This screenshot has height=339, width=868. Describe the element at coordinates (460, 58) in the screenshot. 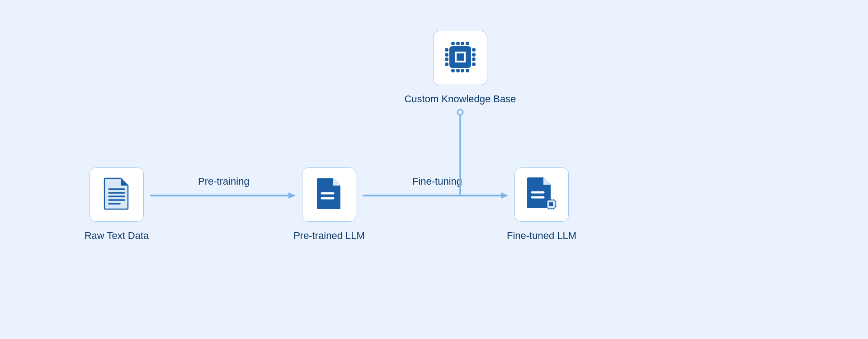

I see `chip-icon` at that location.